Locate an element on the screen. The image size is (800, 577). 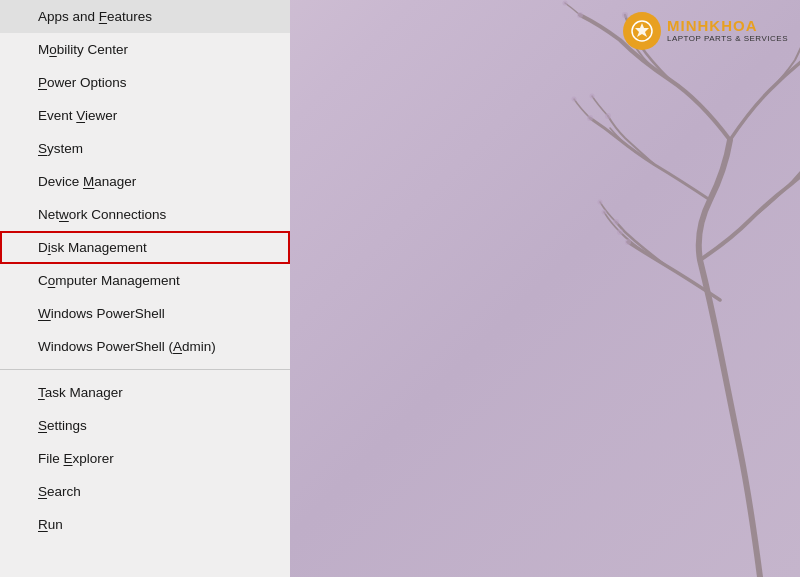
logo-icon is located at coordinates (642, 31).